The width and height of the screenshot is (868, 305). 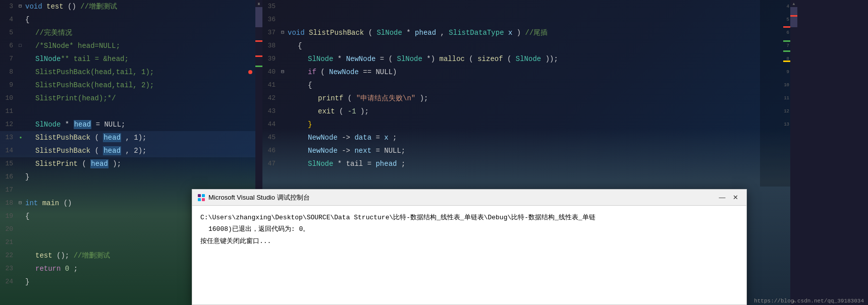 I want to click on code-line-9: 9 SlistPushBack(head,tail, 2);, so click(x=131, y=85).